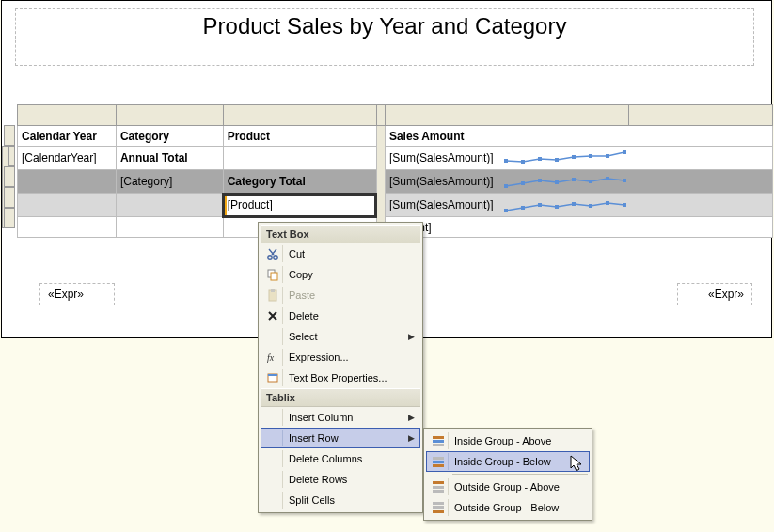 The image size is (774, 532). Describe the element at coordinates (169, 182) in the screenshot. I see `cell-r2-category: [Category]` at that location.